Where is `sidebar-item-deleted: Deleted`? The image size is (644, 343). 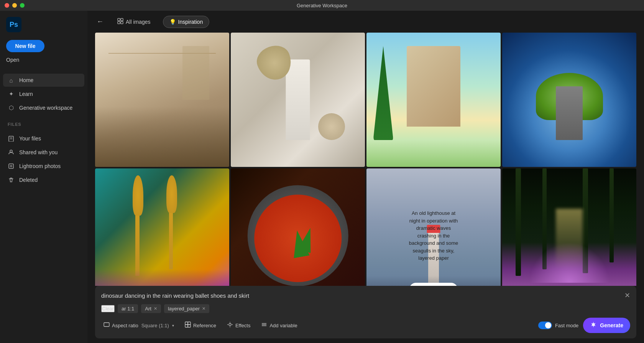
sidebar-item-deleted: Deleted is located at coordinates (44, 180).